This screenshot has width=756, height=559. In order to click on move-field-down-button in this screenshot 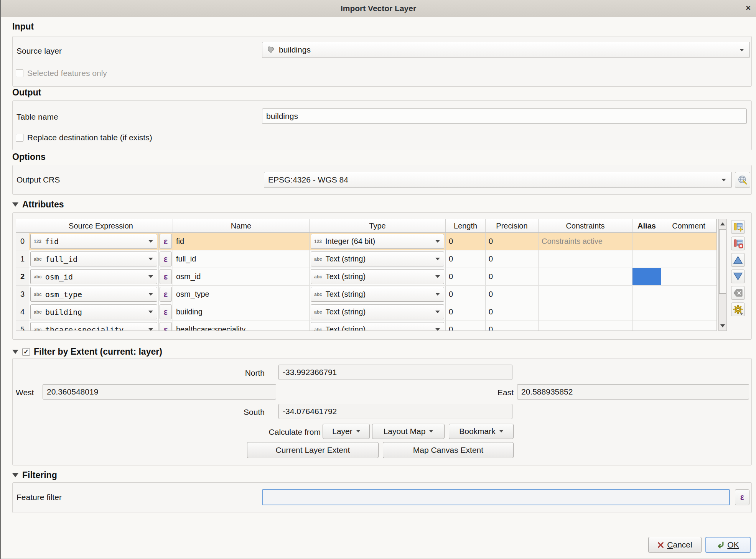, I will do `click(738, 276)`.